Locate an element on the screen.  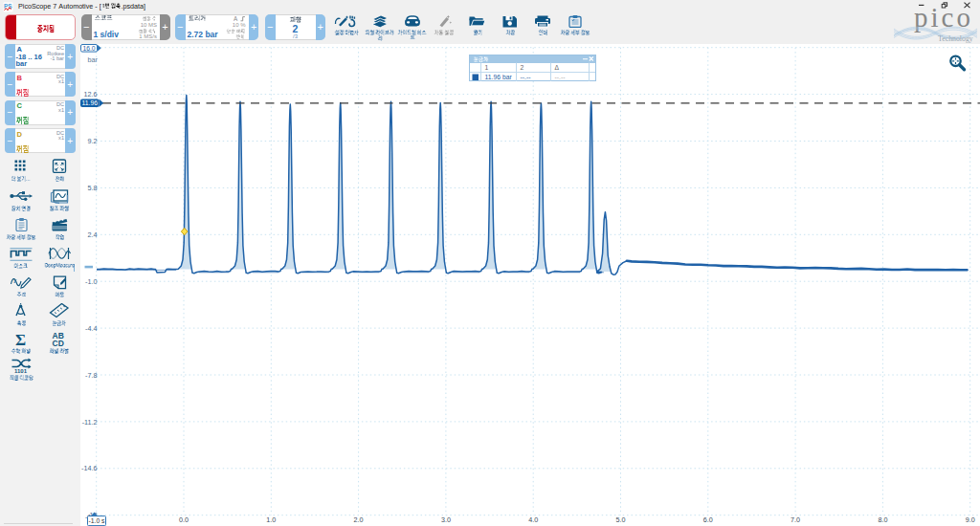
svg-text: 11.96 is located at coordinates (90, 103).